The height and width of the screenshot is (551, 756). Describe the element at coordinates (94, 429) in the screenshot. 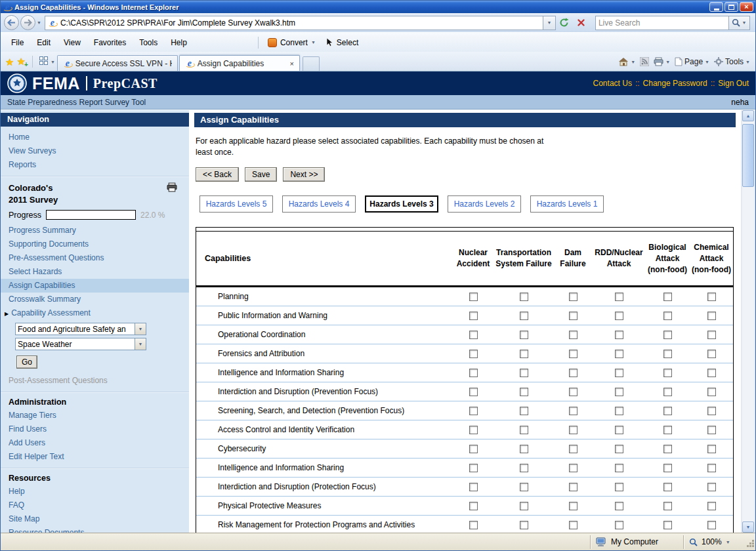

I see `sidebar-item-find-users: Find Users` at that location.